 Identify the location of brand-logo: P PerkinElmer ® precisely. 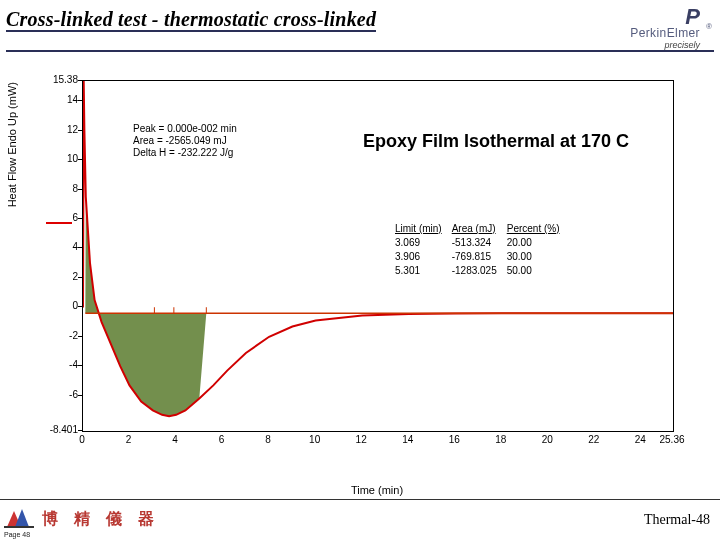
(672, 29).